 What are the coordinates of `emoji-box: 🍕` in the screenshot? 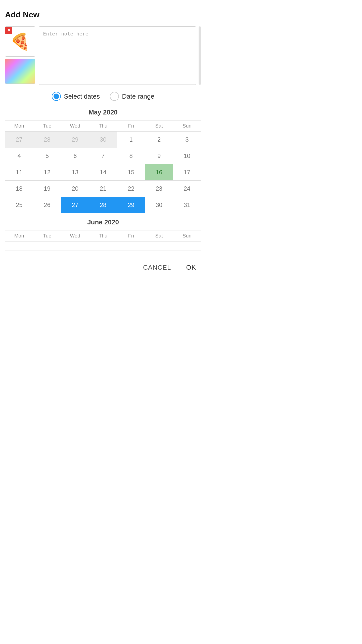 It's located at (20, 42).